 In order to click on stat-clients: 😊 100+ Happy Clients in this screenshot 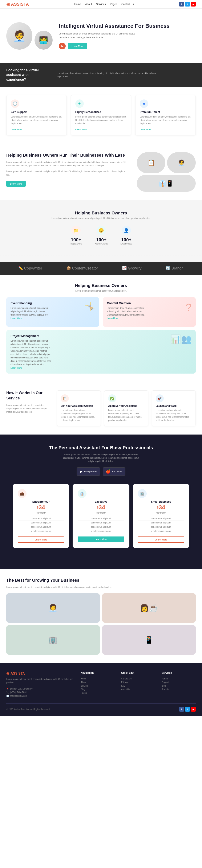, I will do `click(101, 235)`.